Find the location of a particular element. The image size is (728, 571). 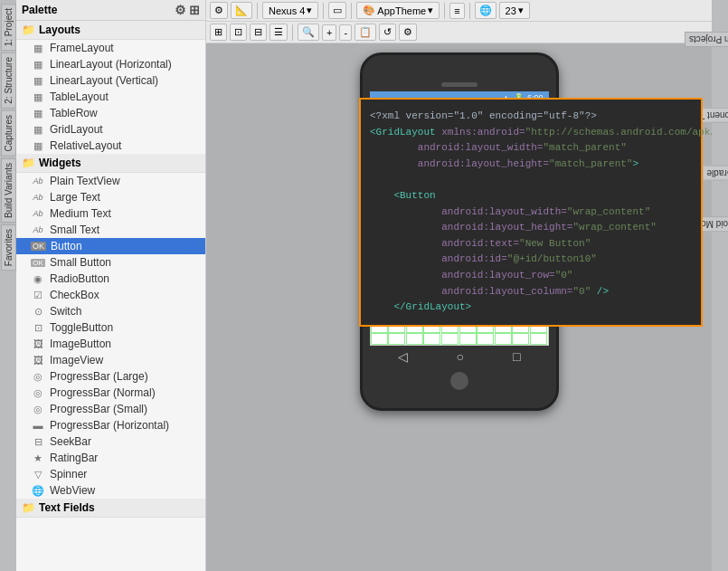

ratingbar-icon: ★ is located at coordinates (38, 458).